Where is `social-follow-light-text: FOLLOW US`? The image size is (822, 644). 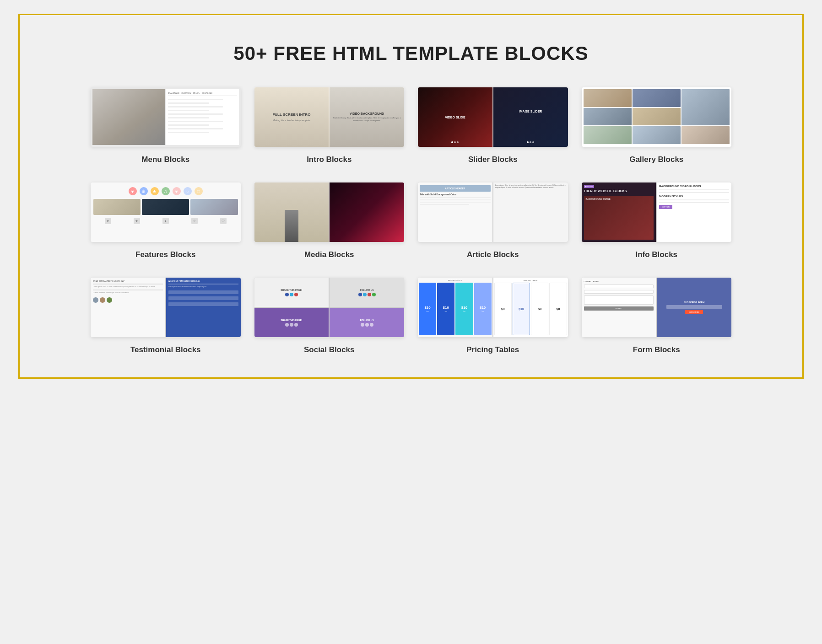 social-follow-light-text: FOLLOW US is located at coordinates (367, 290).